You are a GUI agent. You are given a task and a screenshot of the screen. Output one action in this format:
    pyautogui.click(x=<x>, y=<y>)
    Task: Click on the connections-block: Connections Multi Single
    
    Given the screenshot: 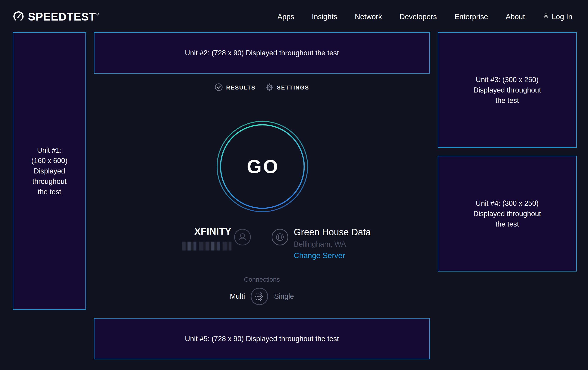 What is the action you would take?
    pyautogui.click(x=262, y=291)
    